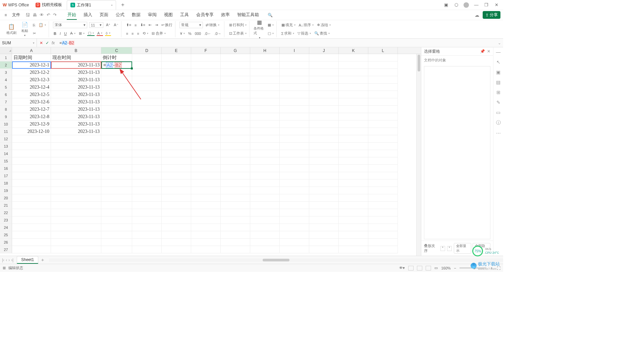 The image size is (644, 349). I want to click on row-header: 10, so click(6, 124).